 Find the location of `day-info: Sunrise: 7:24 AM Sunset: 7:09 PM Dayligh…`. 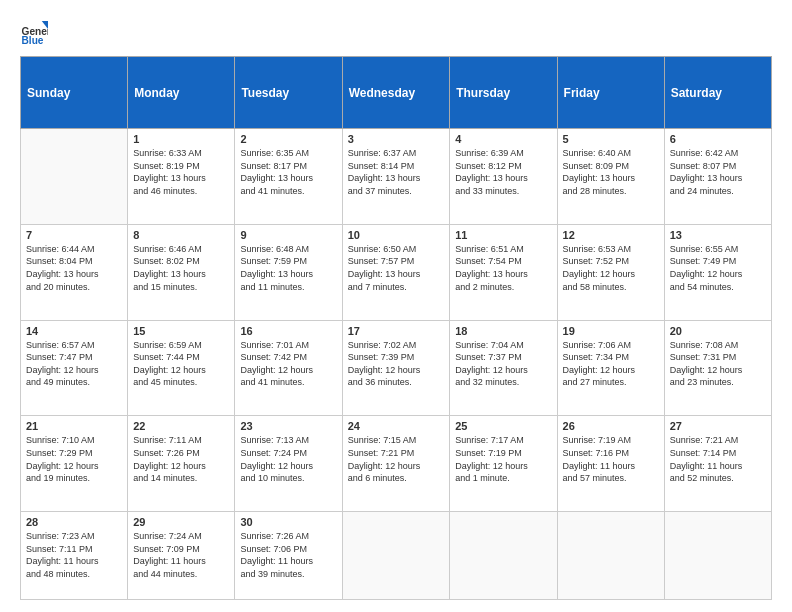

day-info: Sunrise: 7:24 AM Sunset: 7:09 PM Dayligh… is located at coordinates (181, 555).